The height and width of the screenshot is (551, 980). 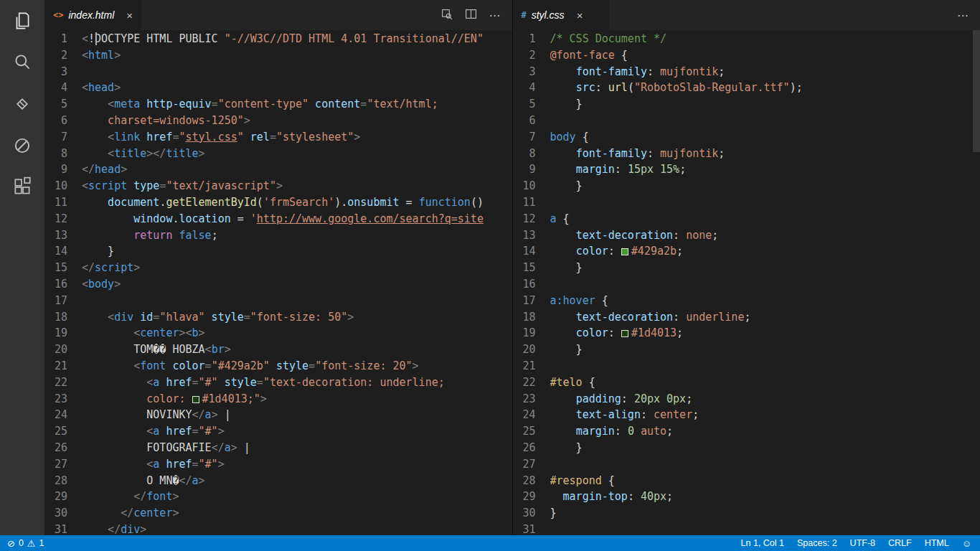 What do you see at coordinates (746, 39) in the screenshot?
I see `code-line: 1/* CSS Document */` at bounding box center [746, 39].